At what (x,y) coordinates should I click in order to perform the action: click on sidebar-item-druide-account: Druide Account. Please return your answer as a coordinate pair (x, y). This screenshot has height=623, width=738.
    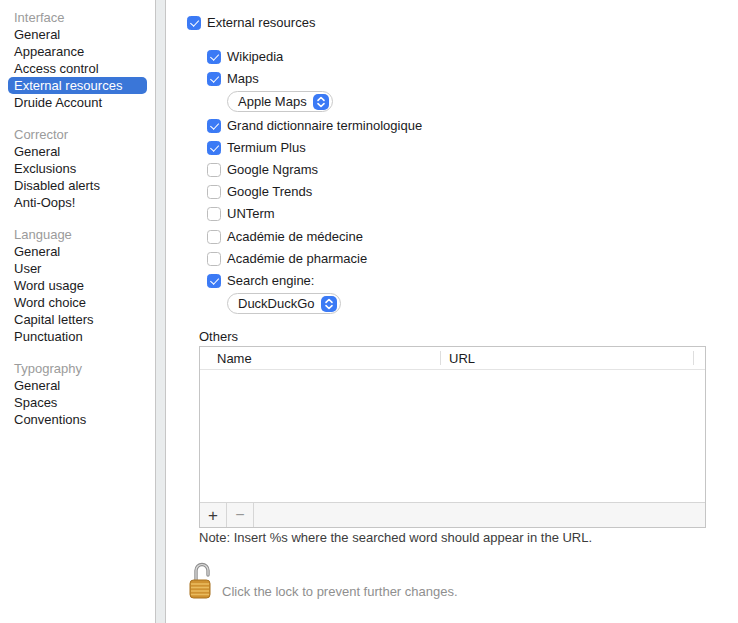
    Looking at the image, I should click on (78, 102).